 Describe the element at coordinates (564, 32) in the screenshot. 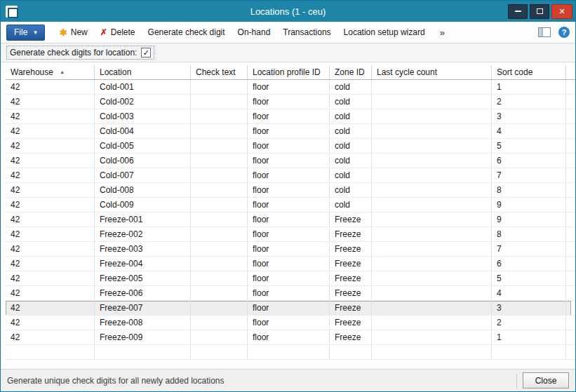

I see `help-icon: ?` at that location.